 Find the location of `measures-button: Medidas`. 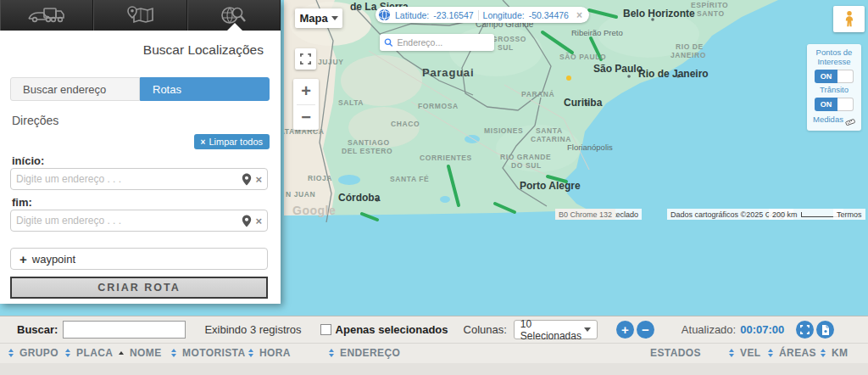

measures-button: Medidas is located at coordinates (834, 120).